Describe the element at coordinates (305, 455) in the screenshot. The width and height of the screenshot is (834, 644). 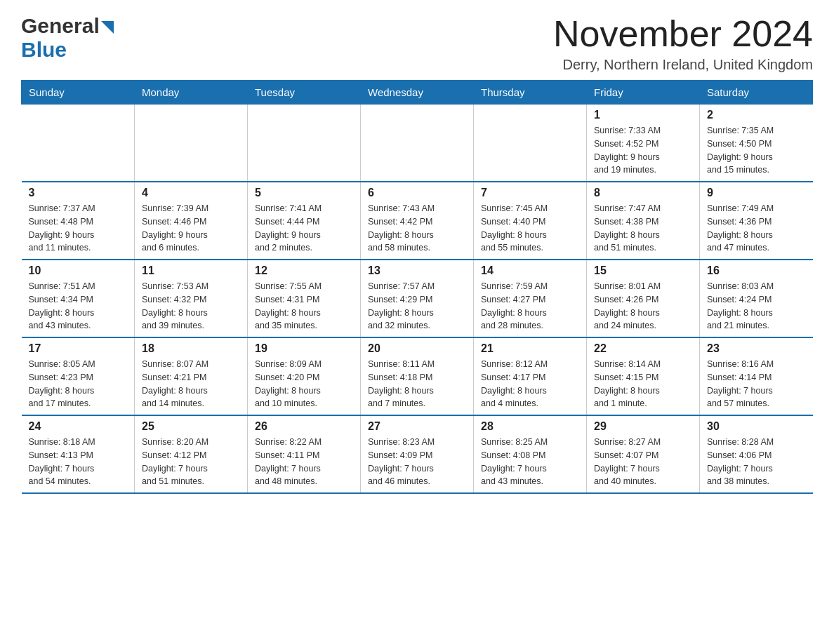
I see `calendar-cell: 26Sunrise: 8:22 AM Sunset: 4:11 PM Dayli…` at that location.